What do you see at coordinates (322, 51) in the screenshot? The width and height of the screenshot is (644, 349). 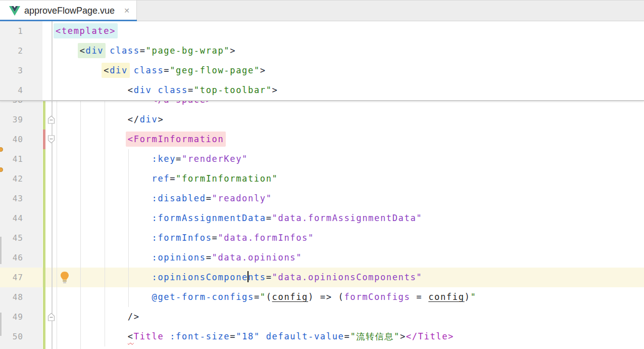 I see `sticky-line-2: 2 <div class="page-bg-wrap">` at bounding box center [322, 51].